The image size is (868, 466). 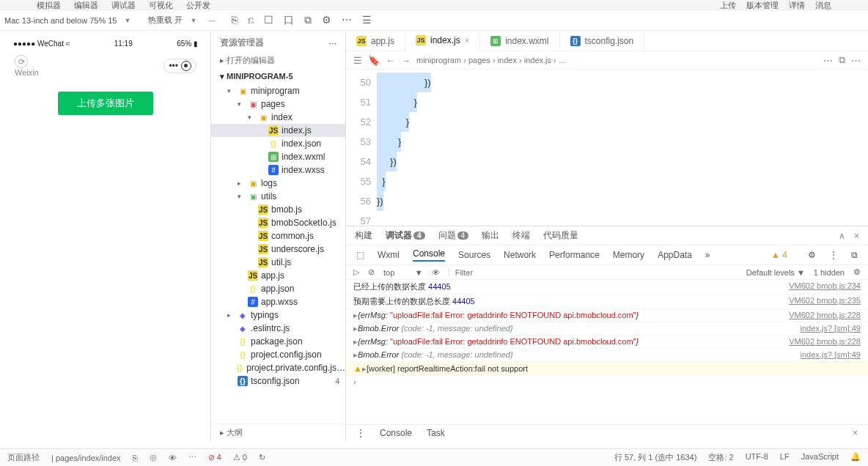 I want to click on status-errors: ⊘ 4, so click(x=215, y=457).